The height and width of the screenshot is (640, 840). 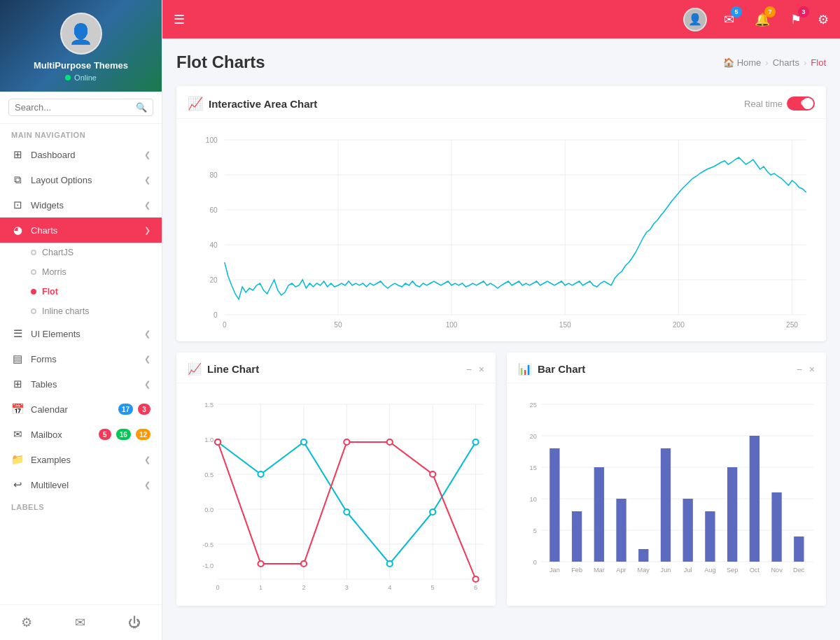 What do you see at coordinates (501, 102) in the screenshot?
I see `area-chart-header: 📈 Interactive Area Chart Real time Off` at bounding box center [501, 102].